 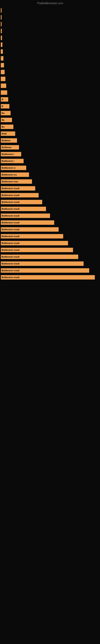 What do you see at coordinates (8, 134) in the screenshot?
I see `result-bar: Bottl` at bounding box center [8, 134].